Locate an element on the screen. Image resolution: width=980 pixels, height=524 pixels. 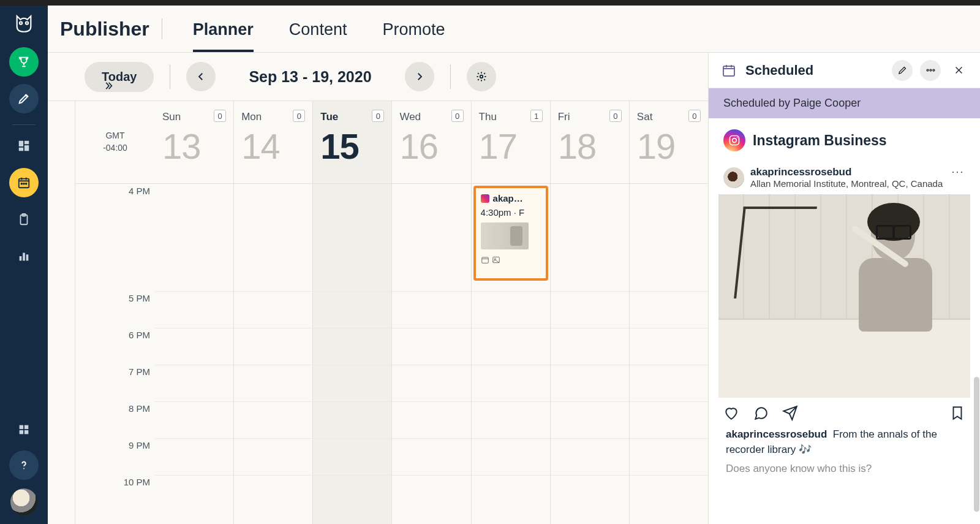
day-number: 15 is located at coordinates (352, 146).